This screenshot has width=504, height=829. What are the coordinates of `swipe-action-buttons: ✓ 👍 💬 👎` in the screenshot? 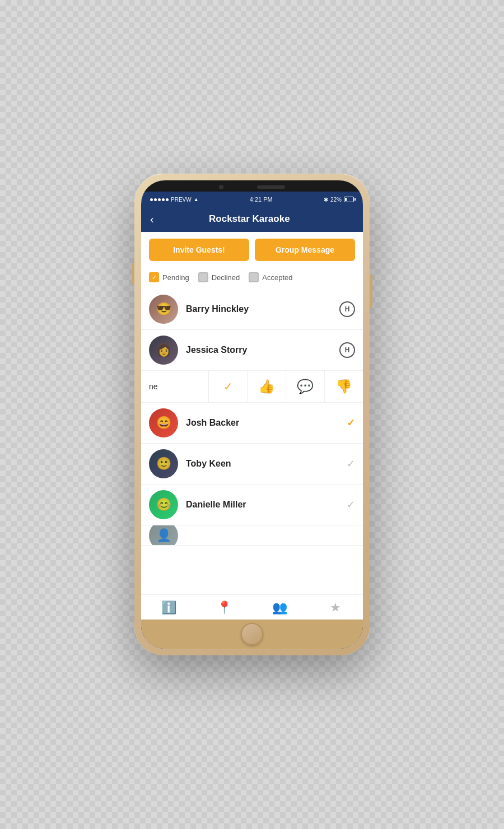 It's located at (286, 386).